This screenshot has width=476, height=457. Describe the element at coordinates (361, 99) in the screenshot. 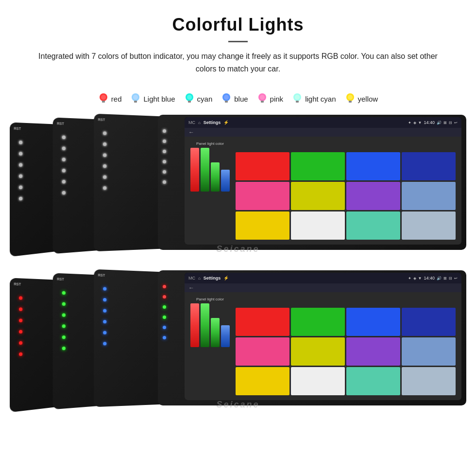

I see `color-item-yellow: yellow` at that location.